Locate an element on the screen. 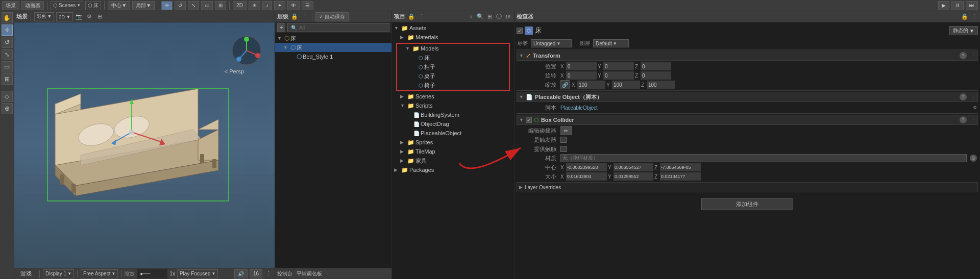 The width and height of the screenshot is (980, 279). placeable-header: ▼ 📄 Placeable Object（脚本） ? ⋮ is located at coordinates (747, 97).